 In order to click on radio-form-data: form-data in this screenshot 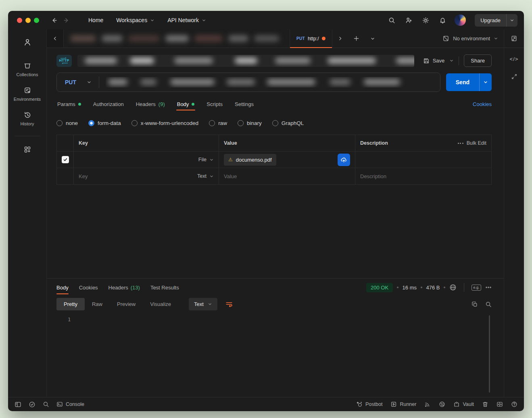, I will do `click(105, 123)`.